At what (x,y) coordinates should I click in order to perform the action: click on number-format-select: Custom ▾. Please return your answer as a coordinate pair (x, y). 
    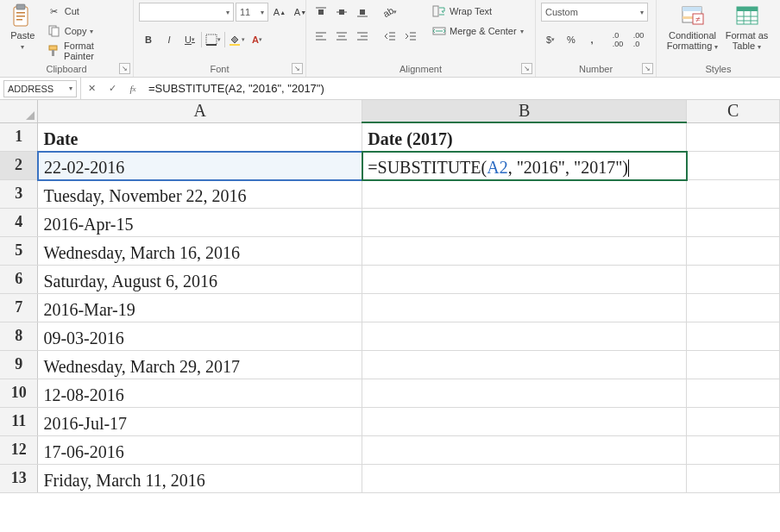
    Looking at the image, I should click on (594, 12).